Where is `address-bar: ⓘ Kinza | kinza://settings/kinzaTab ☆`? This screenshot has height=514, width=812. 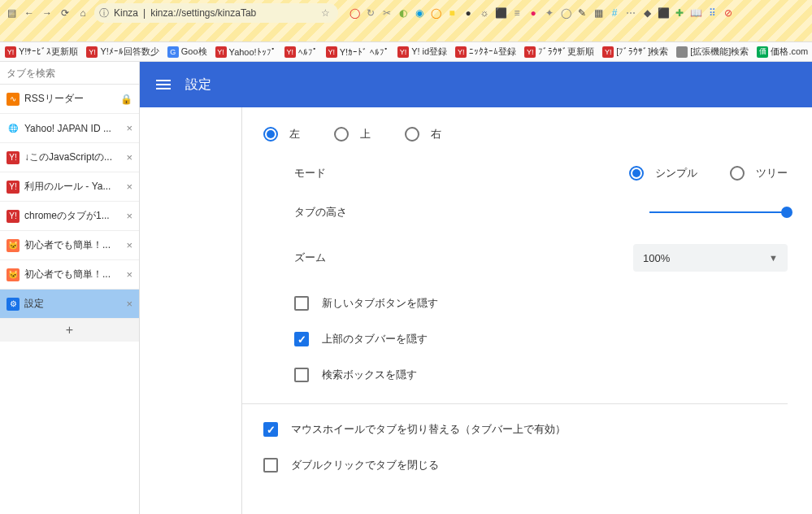 address-bar: ⓘ Kinza | kinza://settings/kinzaTab ☆ is located at coordinates (216, 13).